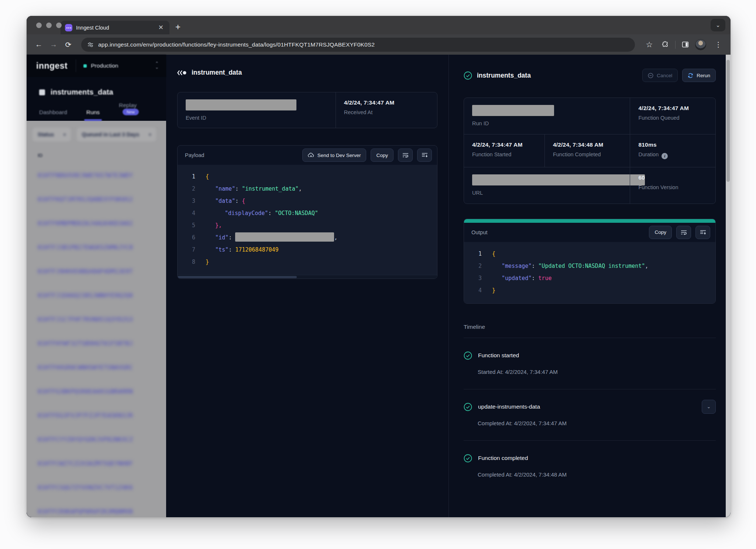 The height and width of the screenshot is (549, 756). I want to click on close-window-button, so click(39, 25).